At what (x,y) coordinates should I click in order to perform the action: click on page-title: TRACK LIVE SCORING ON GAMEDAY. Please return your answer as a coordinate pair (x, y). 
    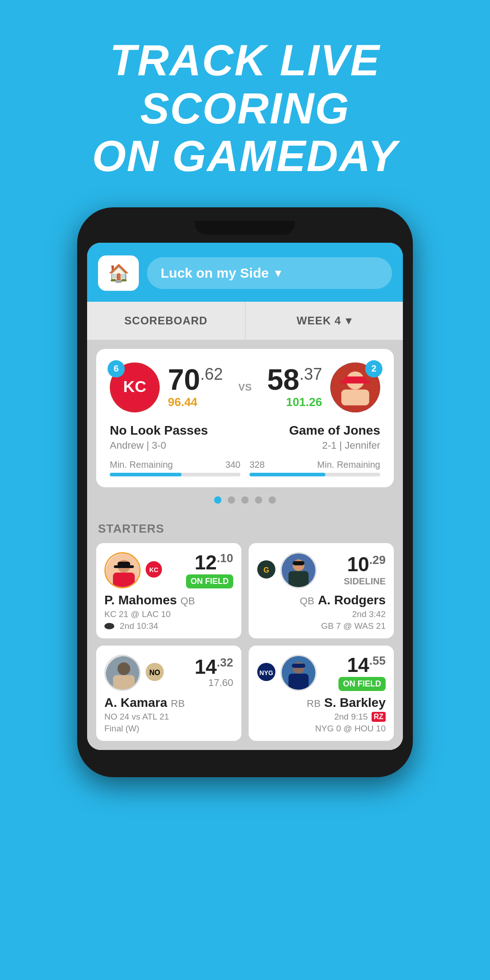
    Looking at the image, I should click on (245, 108).